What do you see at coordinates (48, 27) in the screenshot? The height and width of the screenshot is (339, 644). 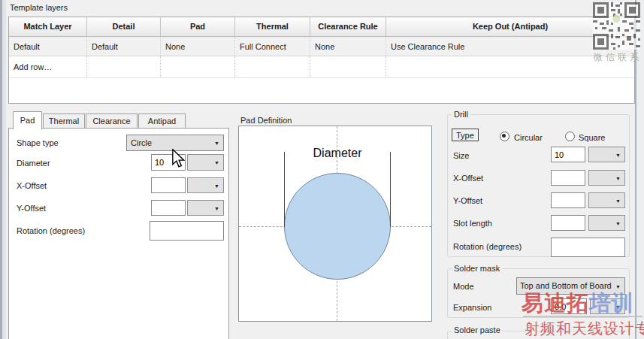 I see `column-header-match-layer: Match Layer` at bounding box center [48, 27].